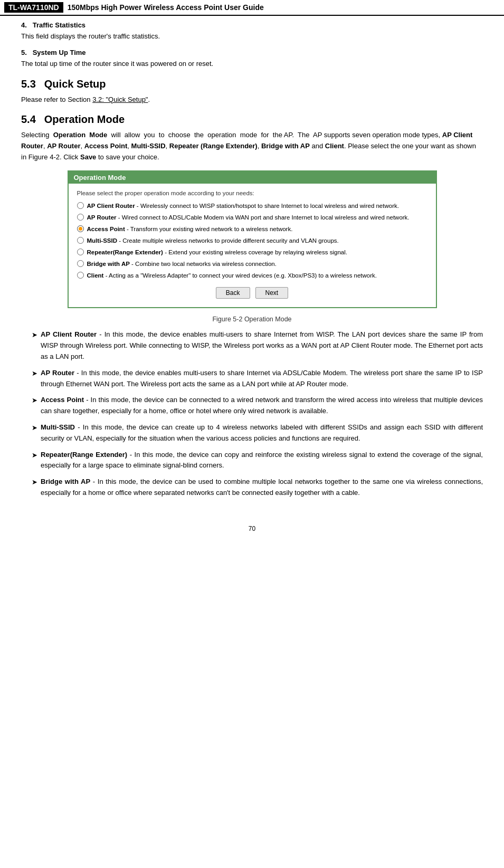 Image resolution: width=504 pixels, height=868 pixels. What do you see at coordinates (252, 37) in the screenshot?
I see `section4-body: This field displays the router's traffic…` at bounding box center [252, 37].